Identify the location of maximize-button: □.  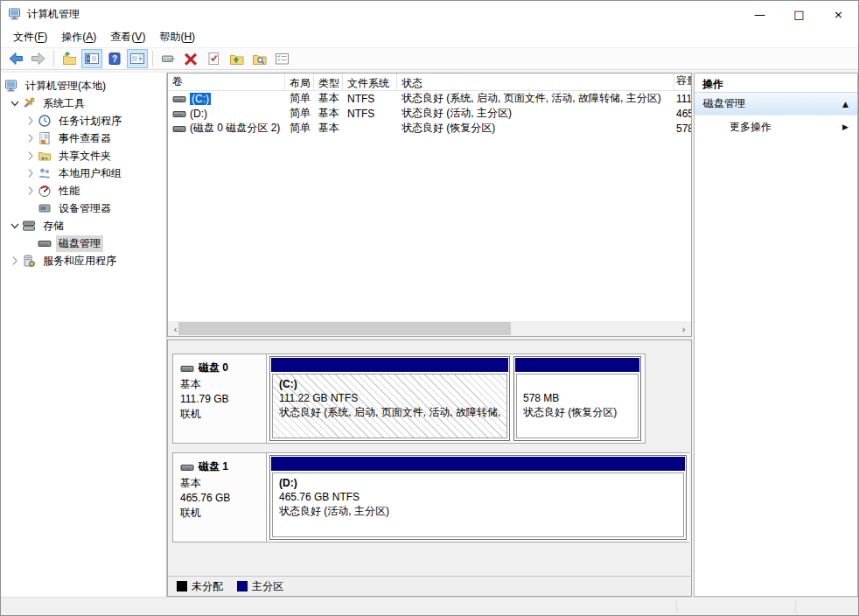
(800, 14).